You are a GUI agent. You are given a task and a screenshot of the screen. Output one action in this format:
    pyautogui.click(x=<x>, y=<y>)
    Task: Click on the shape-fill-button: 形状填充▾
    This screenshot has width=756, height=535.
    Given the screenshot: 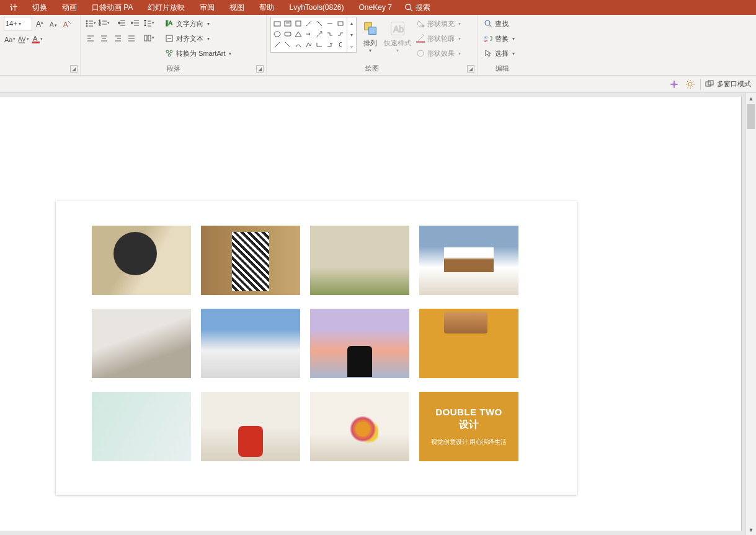 What is the action you would take?
    pyautogui.click(x=438, y=24)
    